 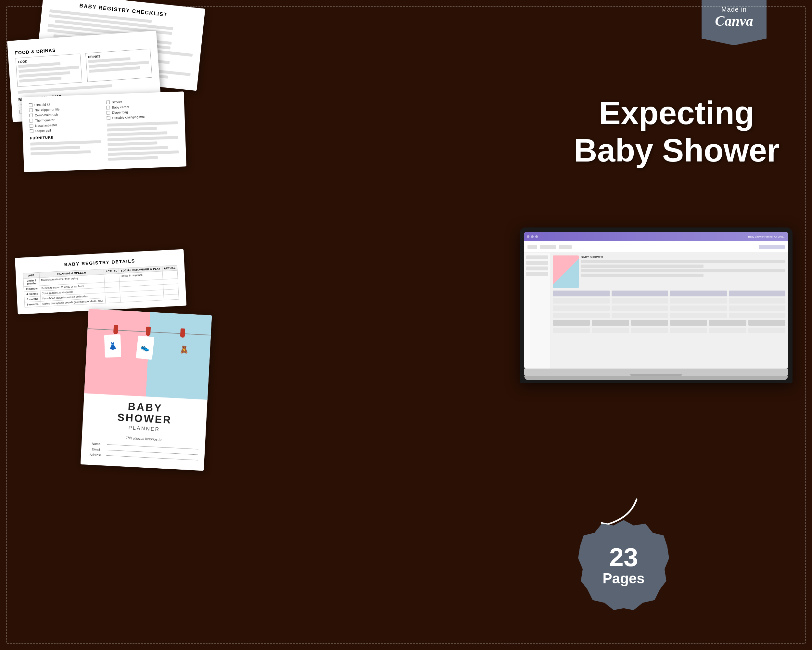 I want to click on checklist-item-carrier: Baby carrier, so click(x=121, y=107).